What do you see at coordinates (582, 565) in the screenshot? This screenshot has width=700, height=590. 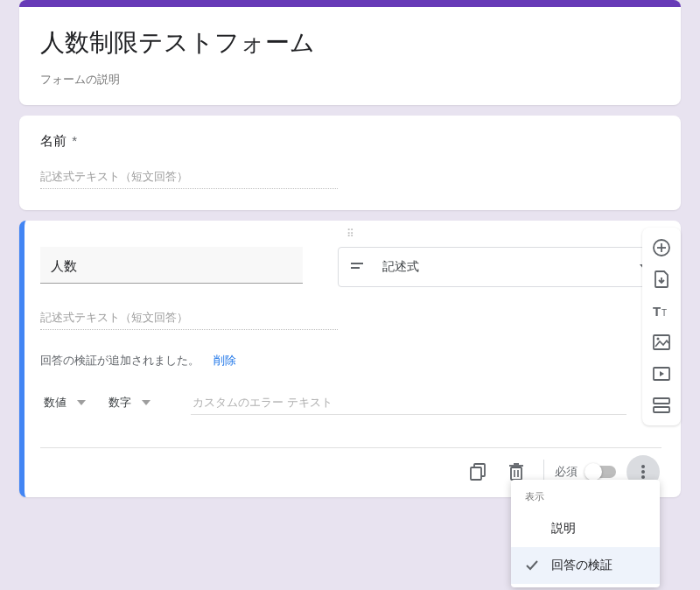 I see `menu-item-label: 回答の検証` at bounding box center [582, 565].